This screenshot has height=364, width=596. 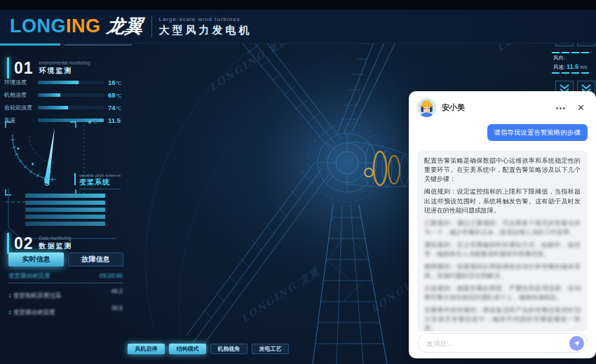 What do you see at coordinates (498, 108) in the screenshot?
I see `assistant-name: 安小美` at bounding box center [498, 108].